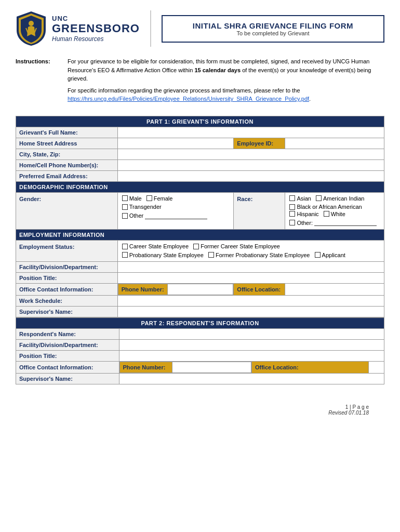  Describe the element at coordinates (260, 290) in the screenshot. I see `office-location-label: Office Location:` at that location.